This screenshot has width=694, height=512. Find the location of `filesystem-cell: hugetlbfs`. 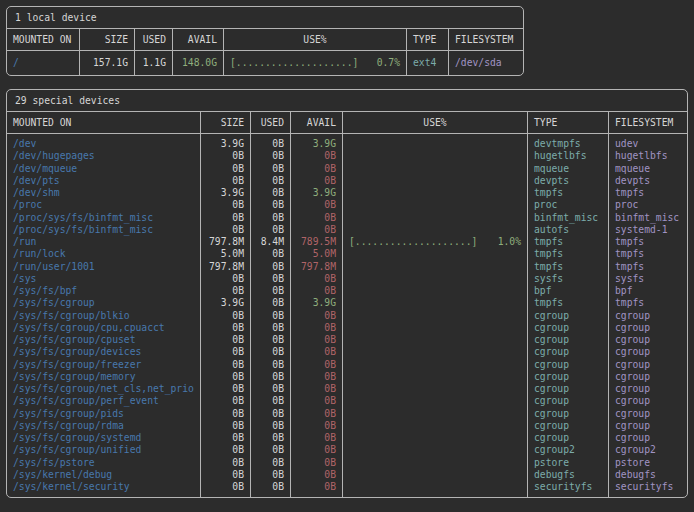

filesystem-cell: hugetlbfs is located at coordinates (648, 156).